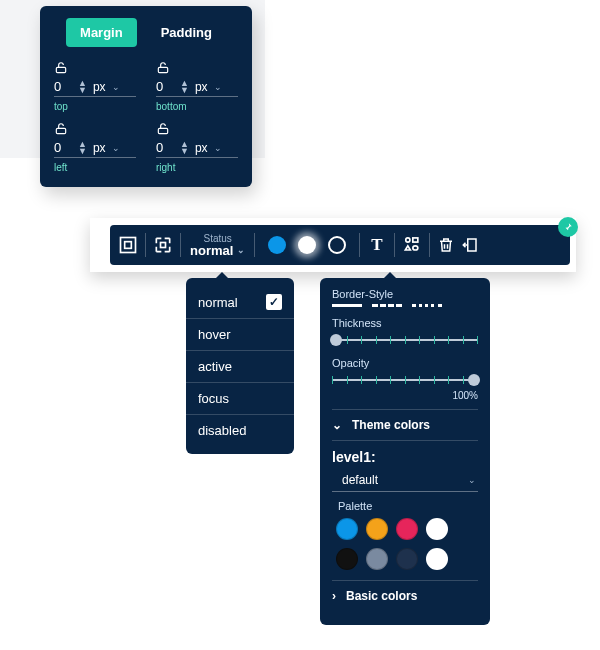 Image resolution: width=600 pixels, height=650 pixels. What do you see at coordinates (212, 250) in the screenshot?
I see `status-value: normal` at bounding box center [212, 250].